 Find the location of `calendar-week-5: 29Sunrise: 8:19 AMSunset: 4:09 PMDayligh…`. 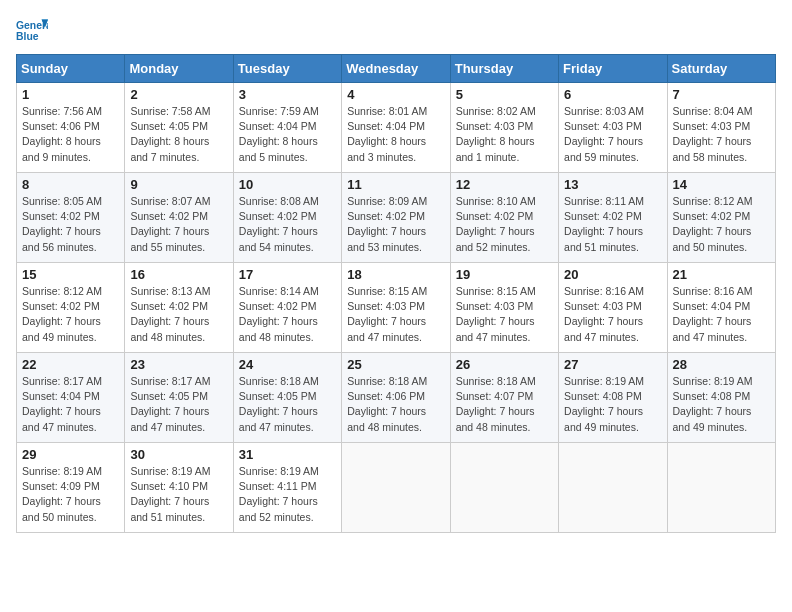

calendar-week-5: 29Sunrise: 8:19 AMSunset: 4:09 PMDayligh… is located at coordinates (396, 488).